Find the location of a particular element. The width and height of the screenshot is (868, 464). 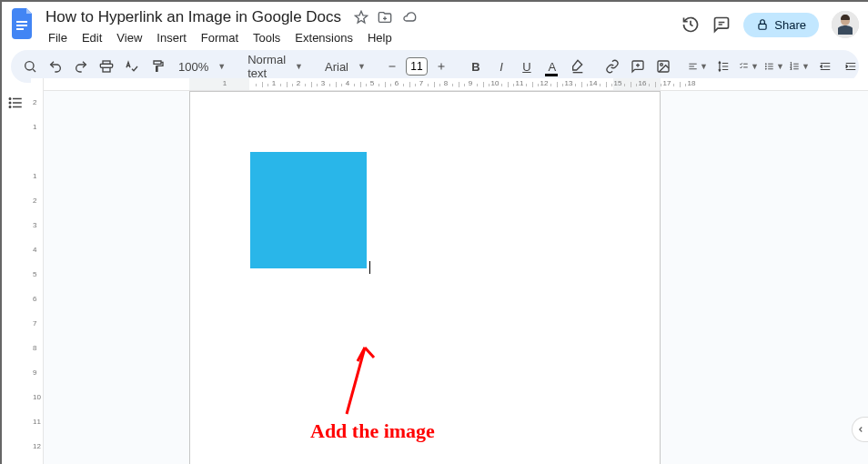

search-menus-icon is located at coordinates (30, 66).